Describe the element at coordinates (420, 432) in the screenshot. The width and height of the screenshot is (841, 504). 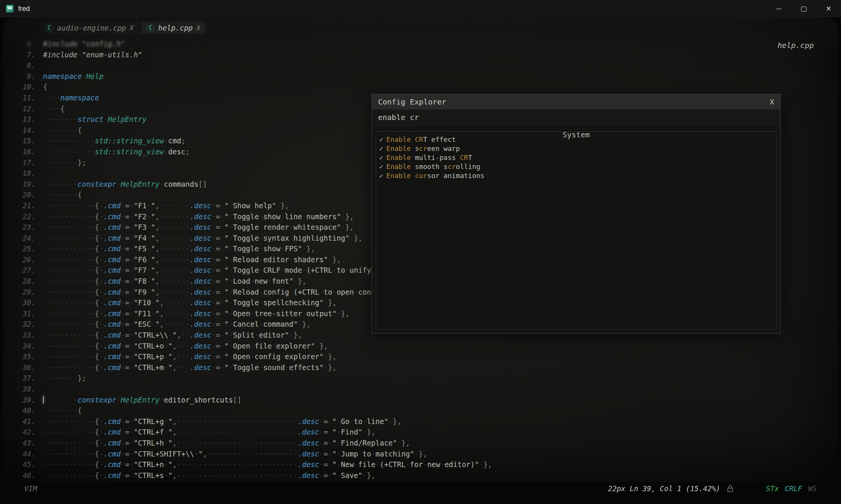
I see `code-line: 42.············{·.cmd·=·"CTRL+f·",······…` at that location.